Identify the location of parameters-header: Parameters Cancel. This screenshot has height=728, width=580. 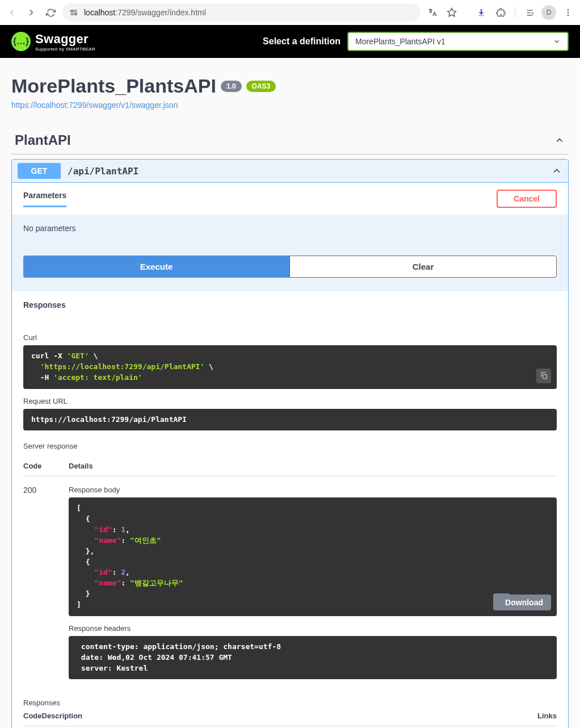
(290, 199).